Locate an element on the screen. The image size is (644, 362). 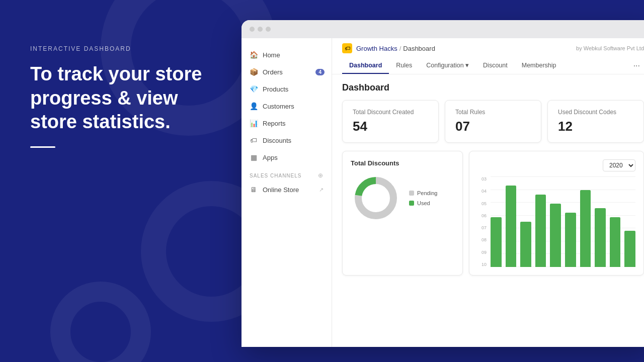
sidebar-item-home: 🏠 Home is located at coordinates (287, 55).